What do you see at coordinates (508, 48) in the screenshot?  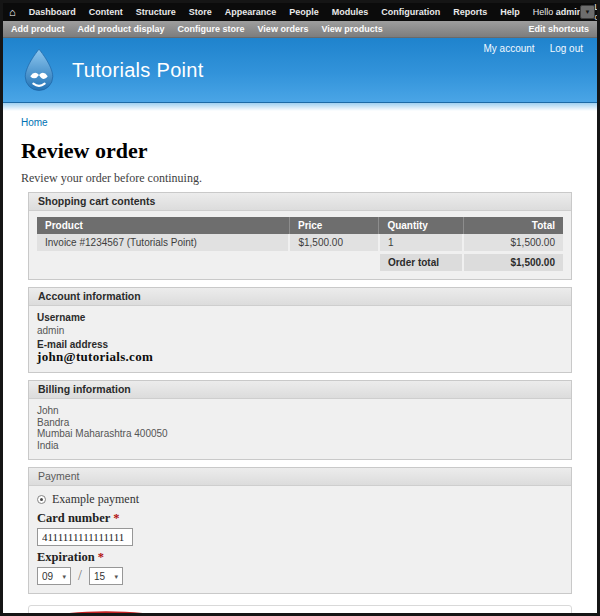 I see `my-account-link: My account` at bounding box center [508, 48].